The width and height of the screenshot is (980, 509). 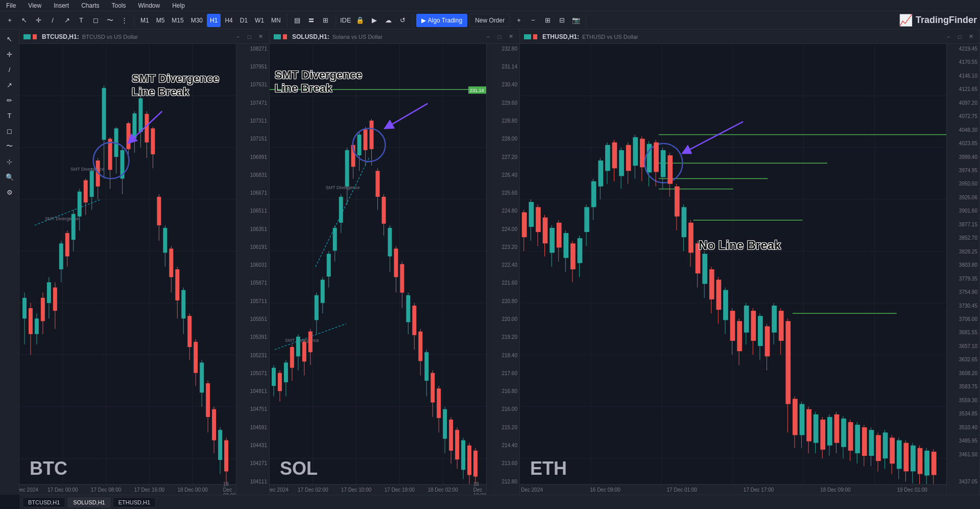 I want to click on crosshair-tool: ✛, so click(x=10, y=54).